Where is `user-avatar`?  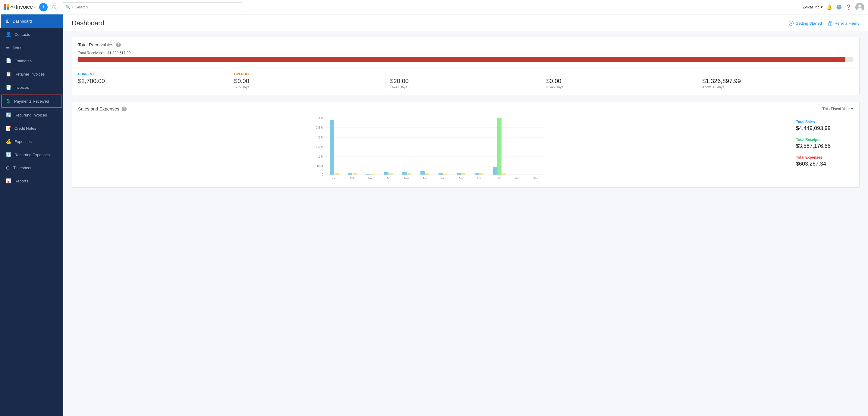 user-avatar is located at coordinates (860, 7).